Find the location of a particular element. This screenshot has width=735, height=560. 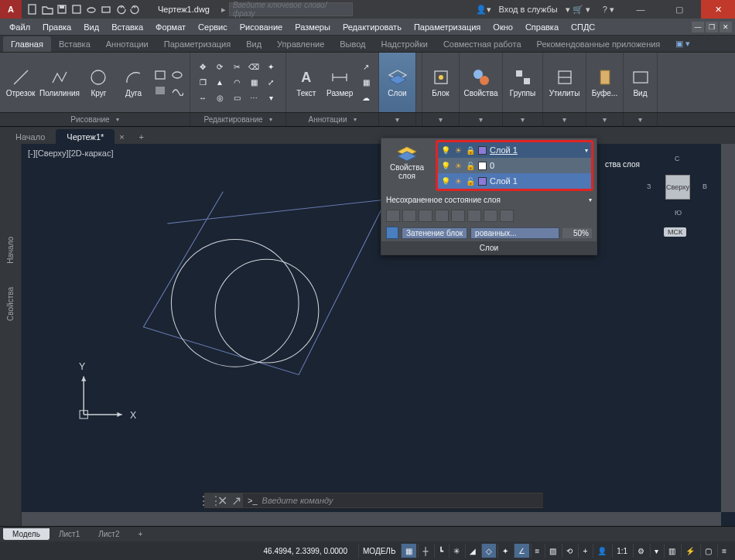

ribbon-tab-output: Вывод is located at coordinates (353, 44).